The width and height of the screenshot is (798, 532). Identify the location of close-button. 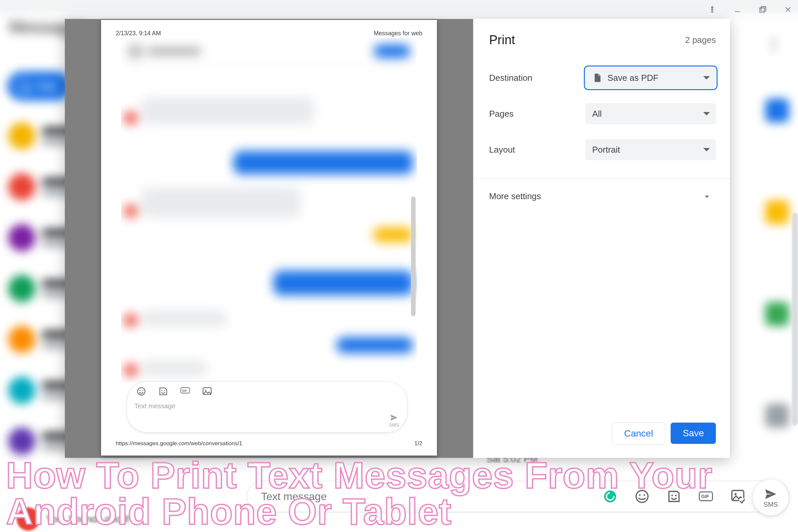
(788, 10).